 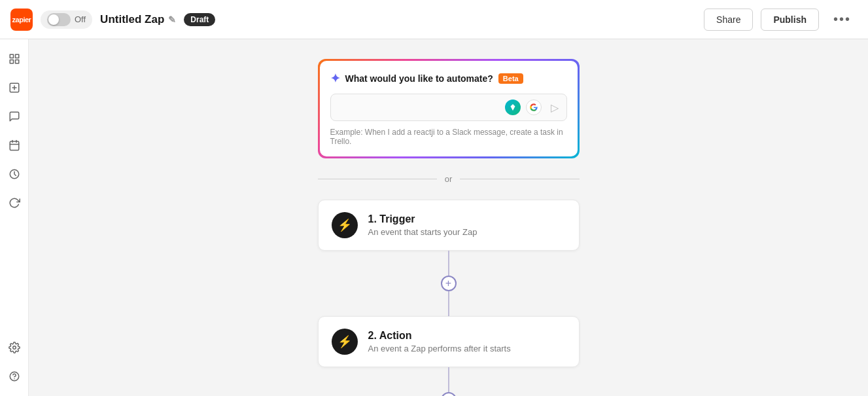 What do you see at coordinates (532, 107) in the screenshot?
I see `ai-input-icons: ▷` at bounding box center [532, 107].